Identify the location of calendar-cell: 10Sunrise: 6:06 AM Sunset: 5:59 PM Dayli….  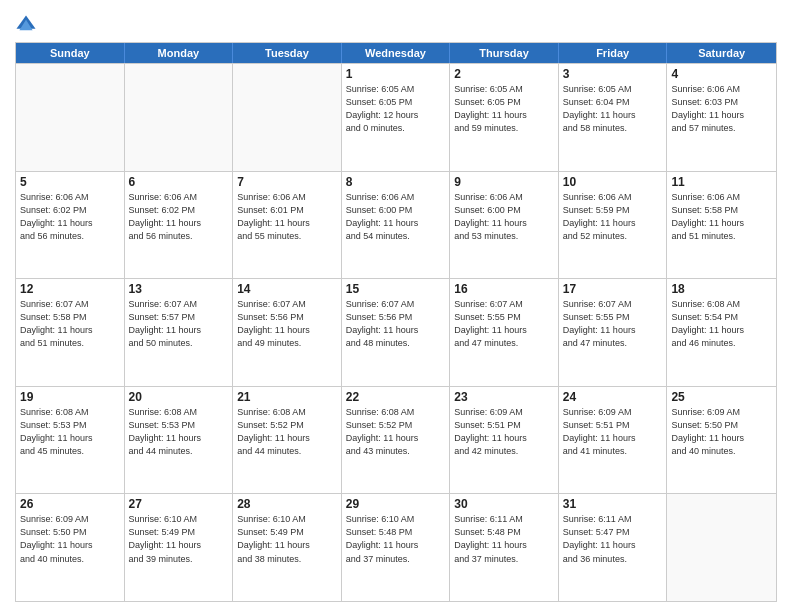
(614, 226).